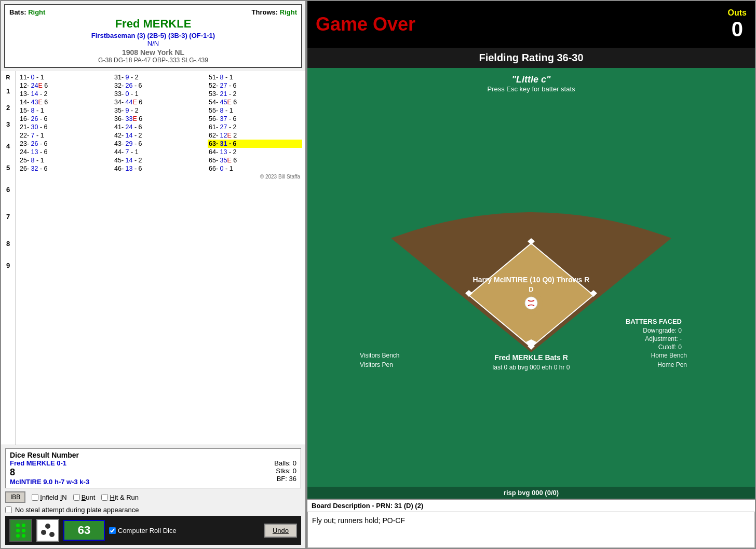 This screenshot has width=756, height=549. What do you see at coordinates (8, 510) in the screenshot?
I see `no-steal-checkbox` at bounding box center [8, 510].